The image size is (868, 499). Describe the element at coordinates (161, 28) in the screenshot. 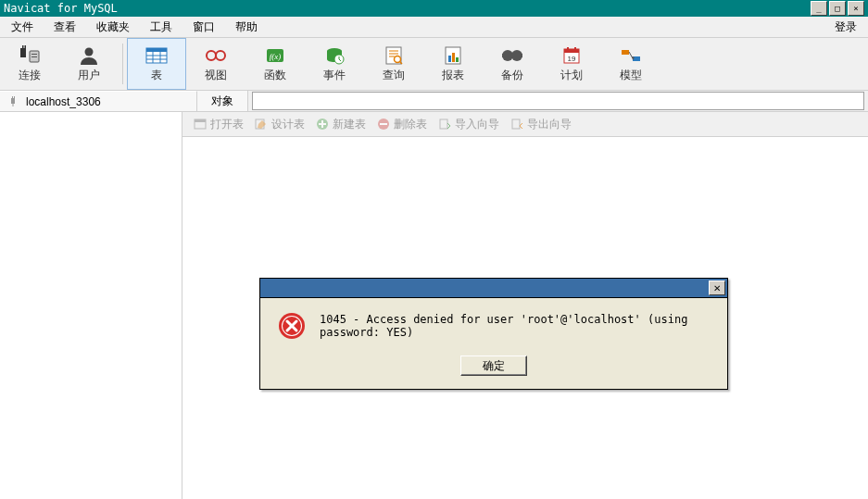

I see `menu-tools: 工具` at that location.